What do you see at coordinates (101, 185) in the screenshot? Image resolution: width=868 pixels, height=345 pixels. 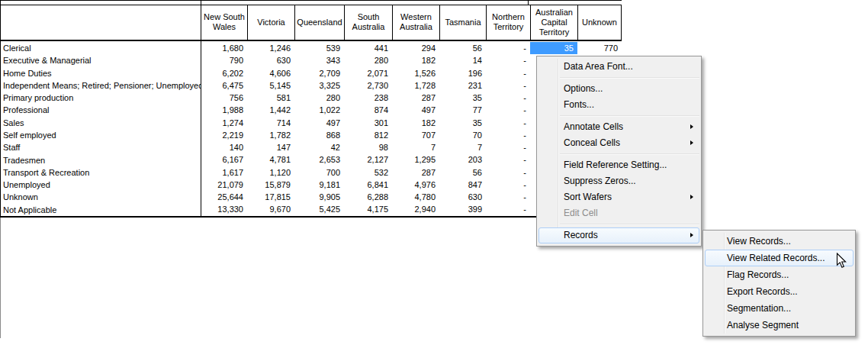 I see `row-label: Unemployed` at bounding box center [101, 185].